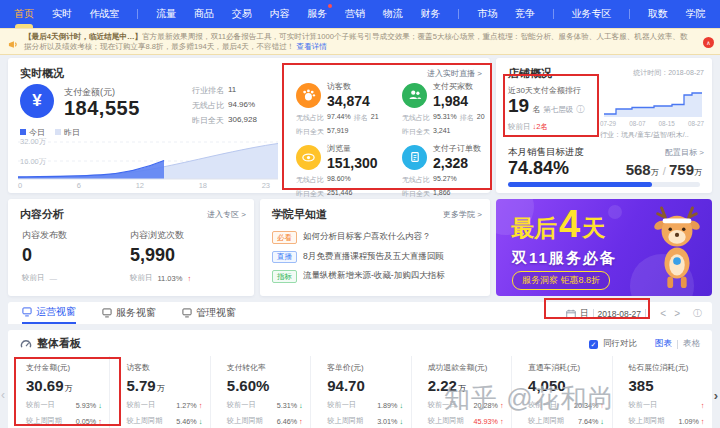 Image resolution: width=720 pixels, height=428 pixels. I want to click on tag-must-read: 必看, so click(284, 238).